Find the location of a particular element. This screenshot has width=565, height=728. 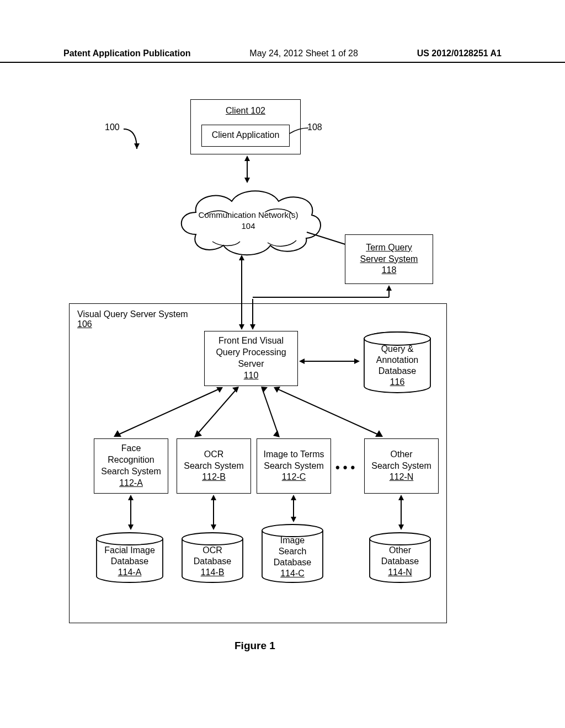

img-db: Image Search Database 114-C is located at coordinates (292, 554).